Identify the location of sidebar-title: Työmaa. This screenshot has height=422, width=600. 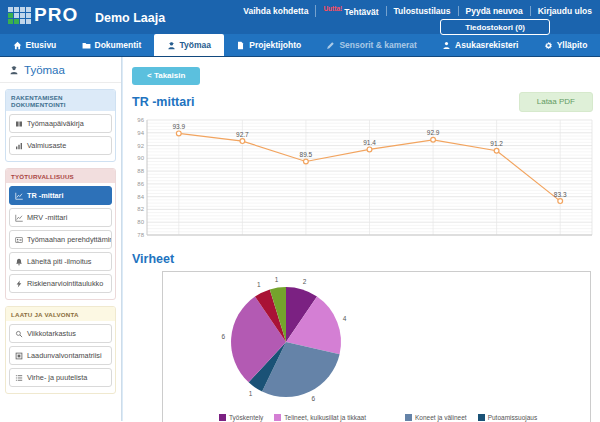
(60, 70).